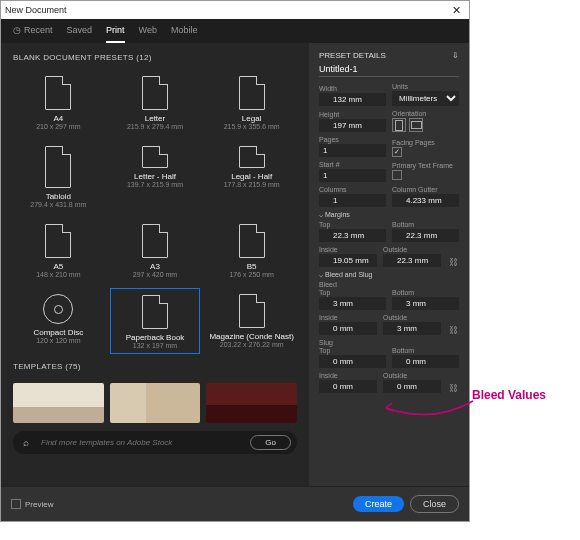 Image resolution: width=580 pixels, height=540 pixels. Describe the element at coordinates (352, 126) in the screenshot. I see `height-input` at that location.